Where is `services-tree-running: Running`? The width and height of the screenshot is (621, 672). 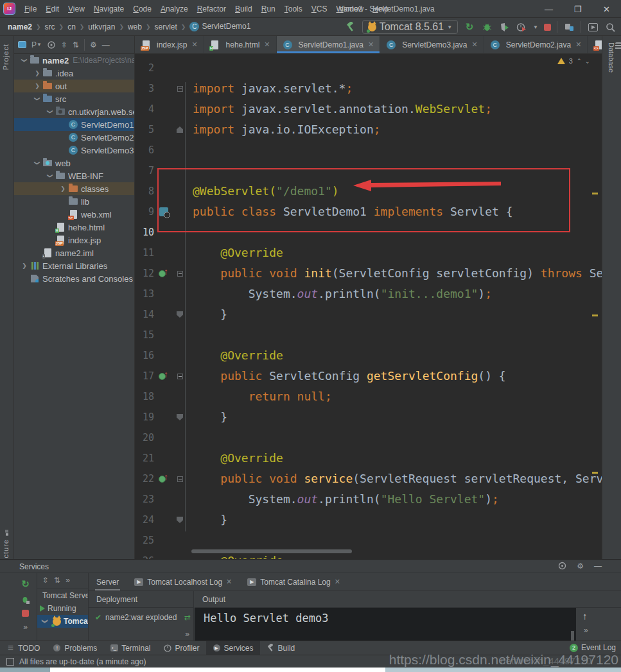 services-tree-running: Running is located at coordinates (63, 608).